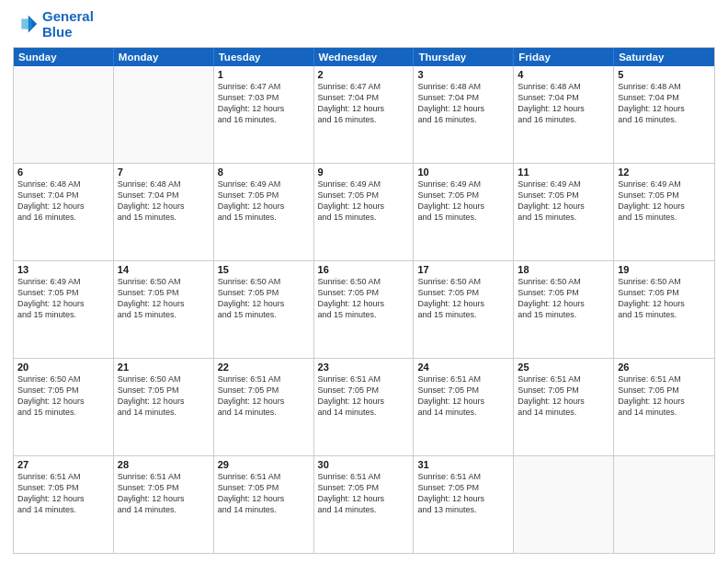 The image size is (728, 563). What do you see at coordinates (563, 75) in the screenshot?
I see `day-number: 4` at bounding box center [563, 75].